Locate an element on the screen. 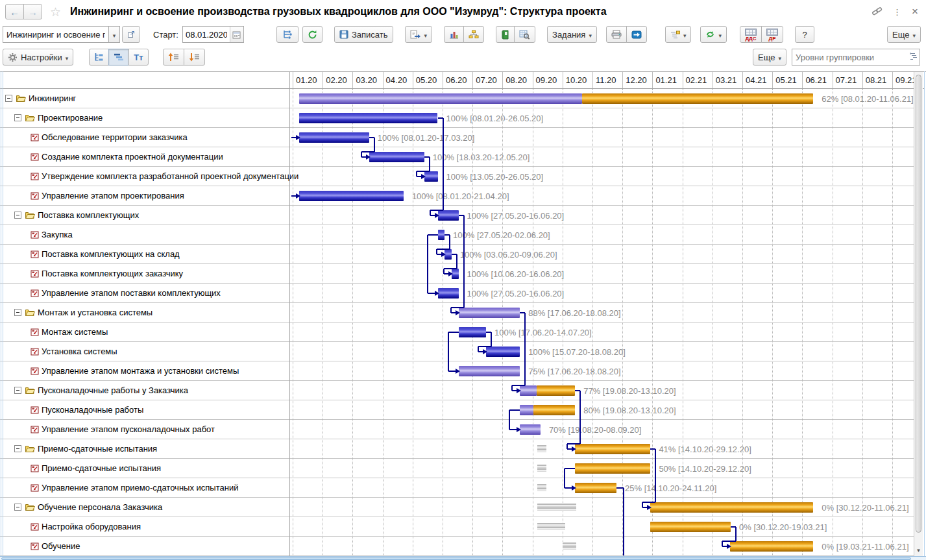 This screenshot has width=926, height=560. tree-chart-splitter is located at coordinates (289, 314).